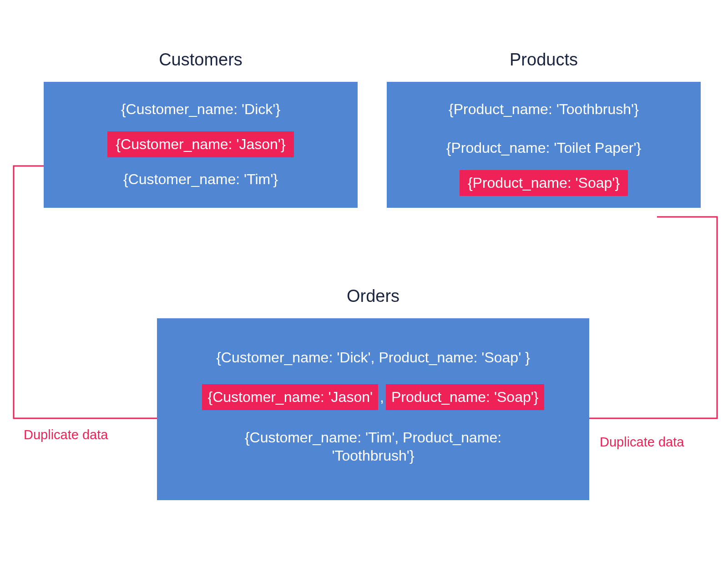 This screenshot has width=728, height=582. Describe the element at coordinates (201, 179) in the screenshot. I see `customers-row-2: {Customer_name: 'Tim'}` at that location.